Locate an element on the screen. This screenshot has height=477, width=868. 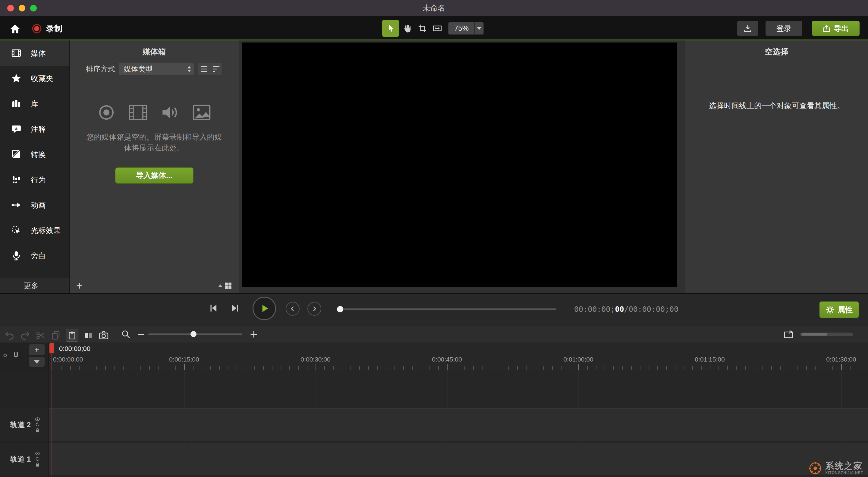
sidebar-item-media: 媒体 is located at coordinates (35, 53).